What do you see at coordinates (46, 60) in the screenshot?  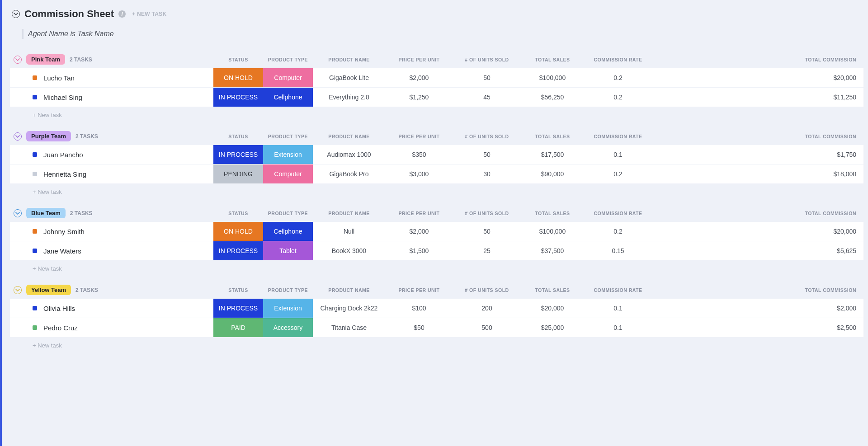 I see `team-pill: Pink Team` at bounding box center [46, 60].